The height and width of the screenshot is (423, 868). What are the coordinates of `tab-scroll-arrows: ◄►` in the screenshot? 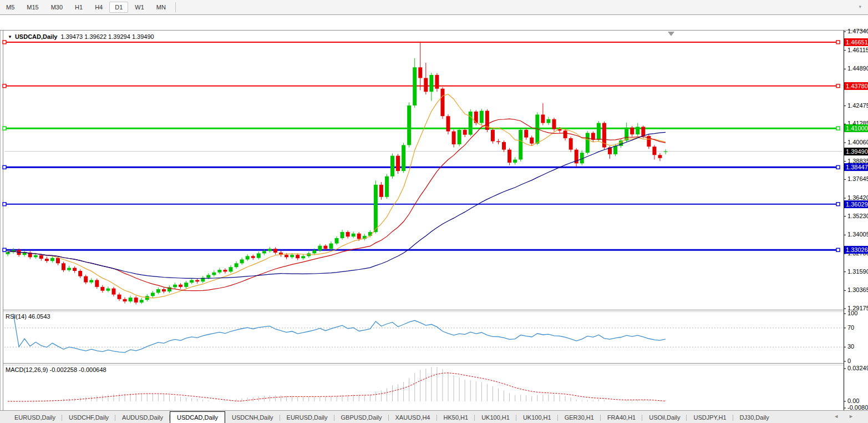 It's located at (849, 416).